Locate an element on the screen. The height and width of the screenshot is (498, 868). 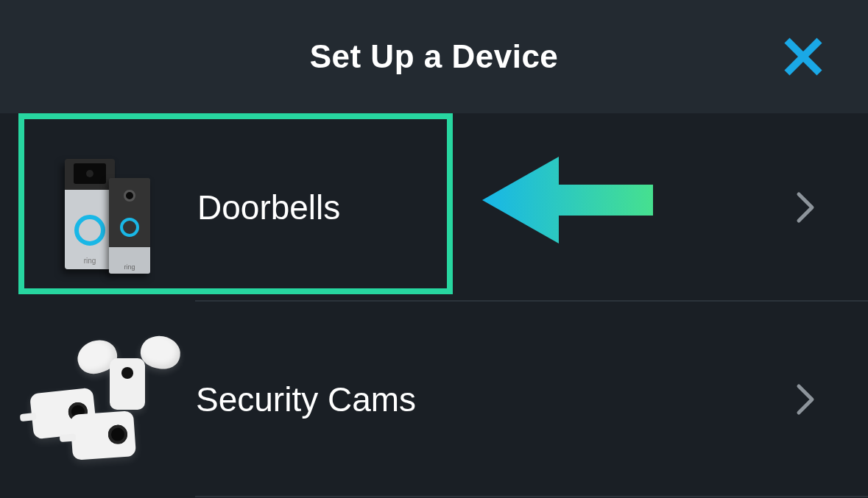
list-item-label: Security Cams is located at coordinates (306, 399).